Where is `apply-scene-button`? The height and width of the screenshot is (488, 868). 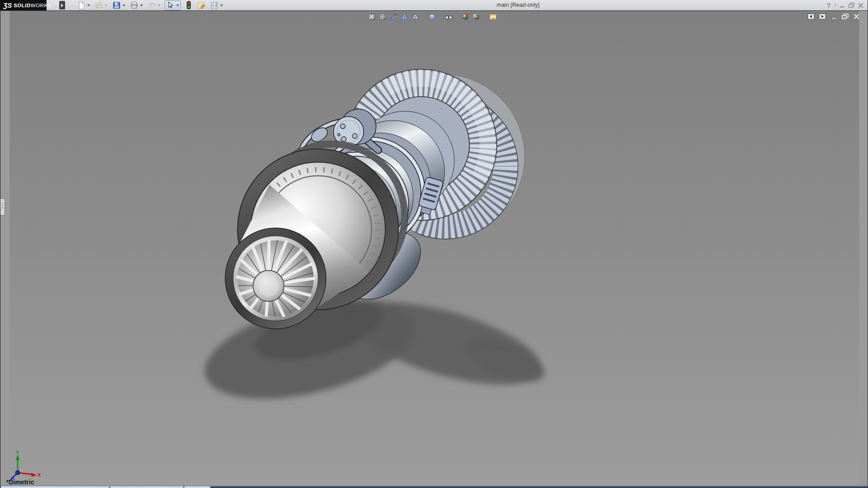 apply-scene-button is located at coordinates (476, 17).